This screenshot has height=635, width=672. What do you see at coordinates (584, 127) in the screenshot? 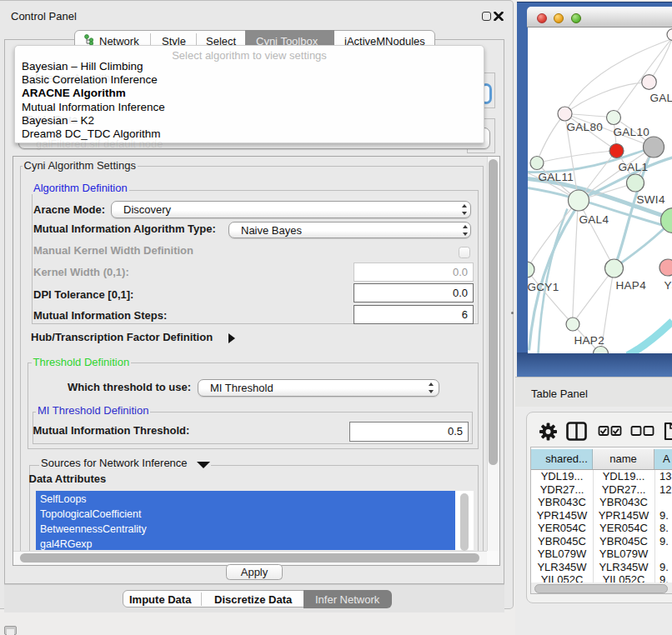
I see `svg-text: GAL80` at bounding box center [584, 127].